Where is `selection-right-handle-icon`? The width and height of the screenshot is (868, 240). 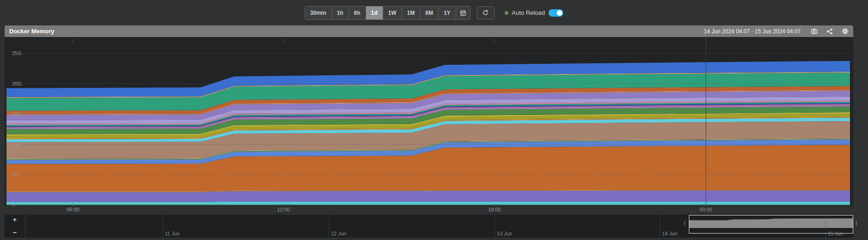 selection-right-handle-icon is located at coordinates (856, 223).